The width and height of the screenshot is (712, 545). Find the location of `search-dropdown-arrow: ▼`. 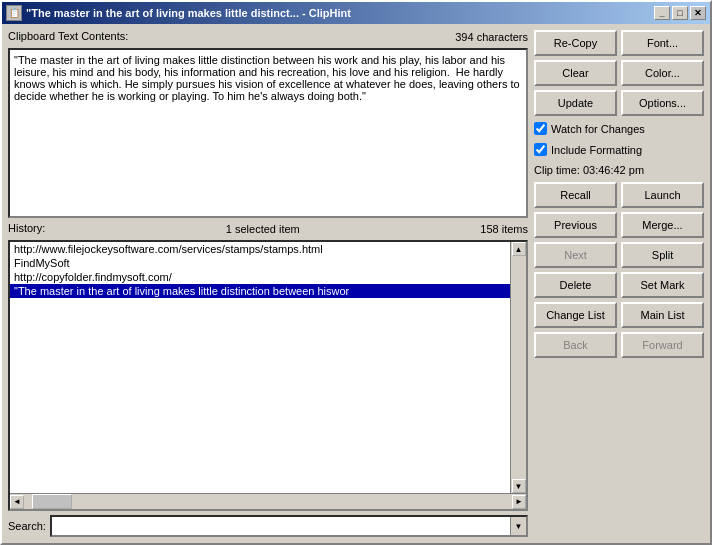

search-dropdown-arrow: ▼ is located at coordinates (518, 526).